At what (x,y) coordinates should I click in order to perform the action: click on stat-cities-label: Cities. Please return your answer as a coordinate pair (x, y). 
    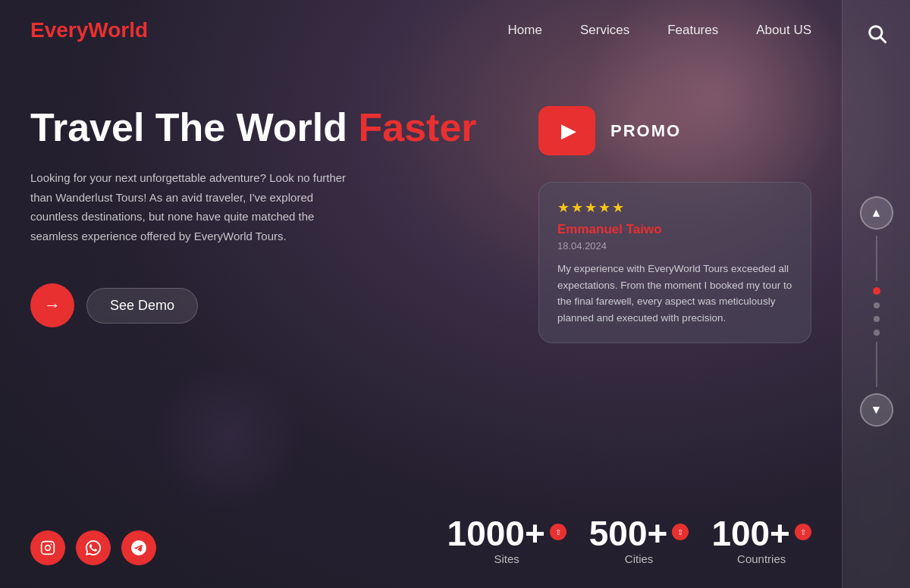
    Looking at the image, I should click on (639, 559).